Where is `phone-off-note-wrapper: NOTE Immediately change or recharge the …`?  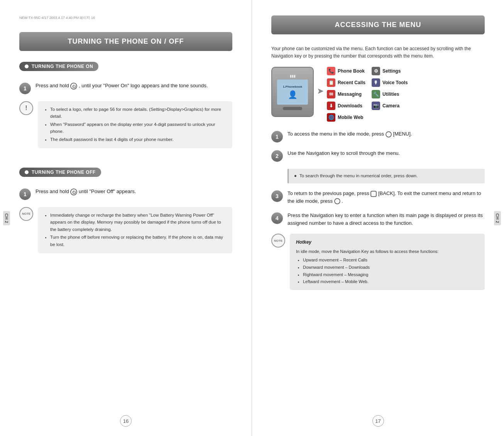 phone-off-note-wrapper: NOTE Immediately change or recharge the … is located at coordinates (126, 230).